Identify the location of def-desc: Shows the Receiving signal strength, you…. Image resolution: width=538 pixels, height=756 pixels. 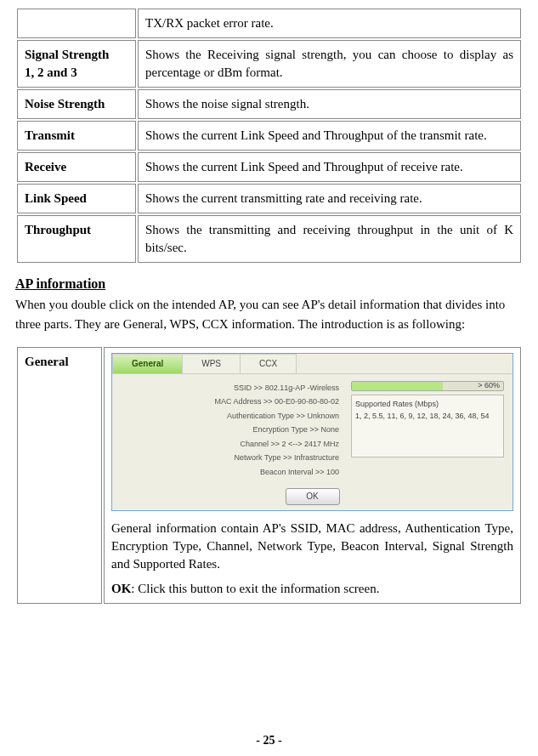
(330, 64).